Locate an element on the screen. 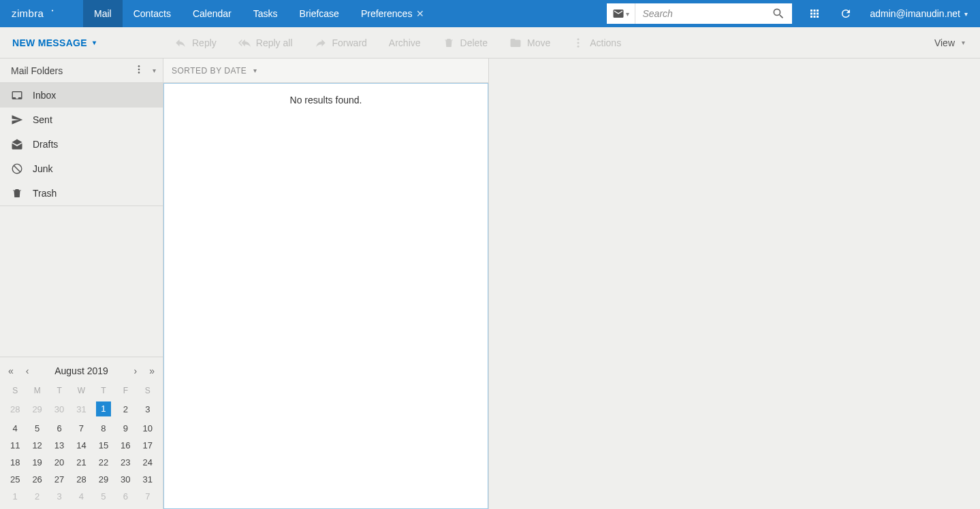 This screenshot has width=980, height=509. refresh-button is located at coordinates (846, 14).